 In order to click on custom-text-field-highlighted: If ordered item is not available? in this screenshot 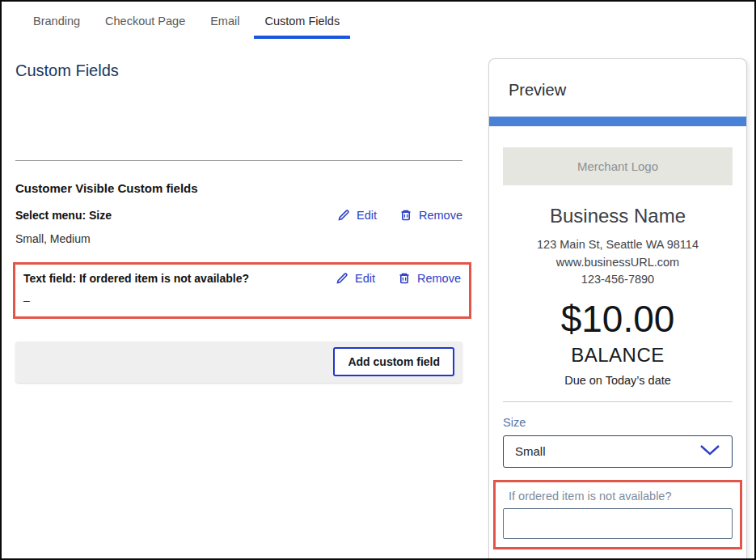, I will do `click(618, 515)`.